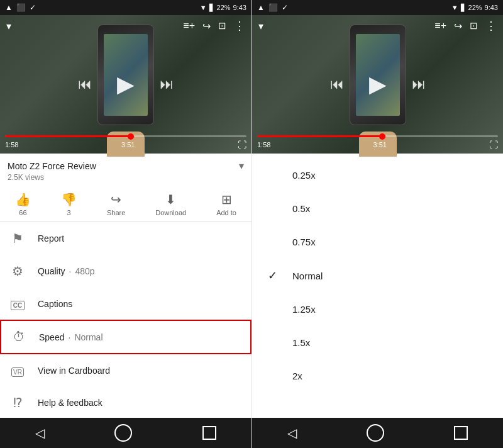  Describe the element at coordinates (126, 303) in the screenshot. I see `captions-item: CC Captions` at that location.